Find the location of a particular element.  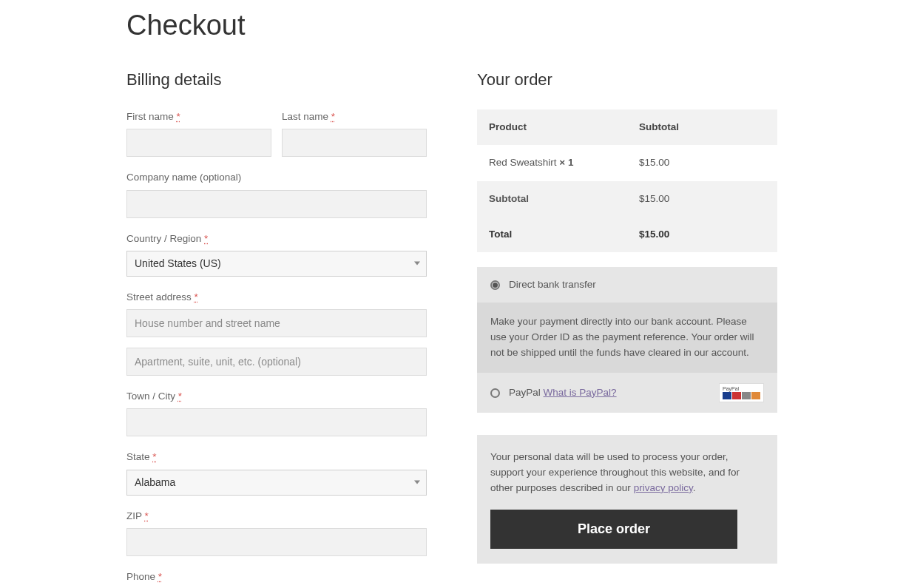

payment-bacs-description: Make your payment directly into our bank… is located at coordinates (627, 337).